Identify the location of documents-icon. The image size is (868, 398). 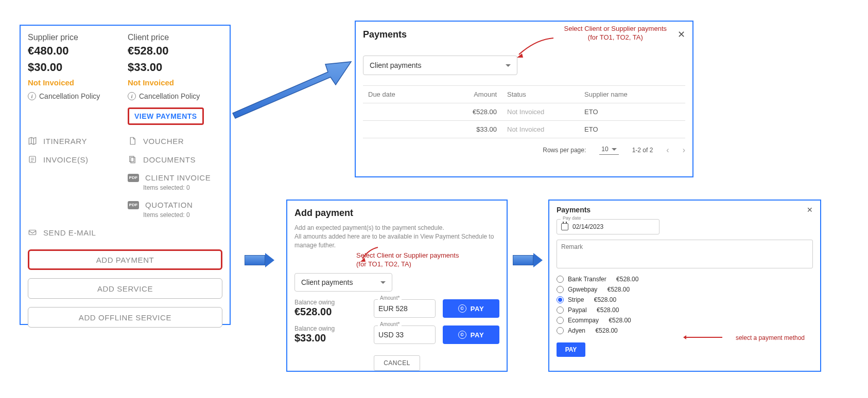
(132, 159).